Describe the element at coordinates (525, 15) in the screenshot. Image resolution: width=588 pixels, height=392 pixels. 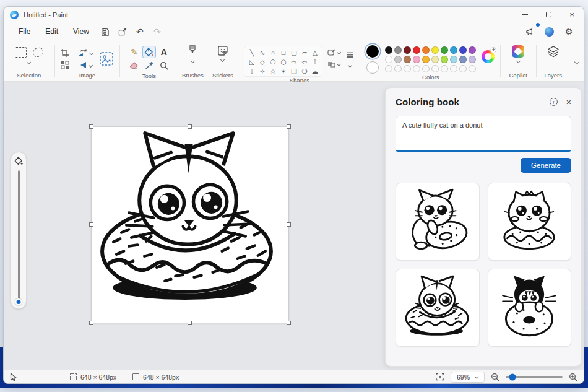
I see `minimize-button` at that location.